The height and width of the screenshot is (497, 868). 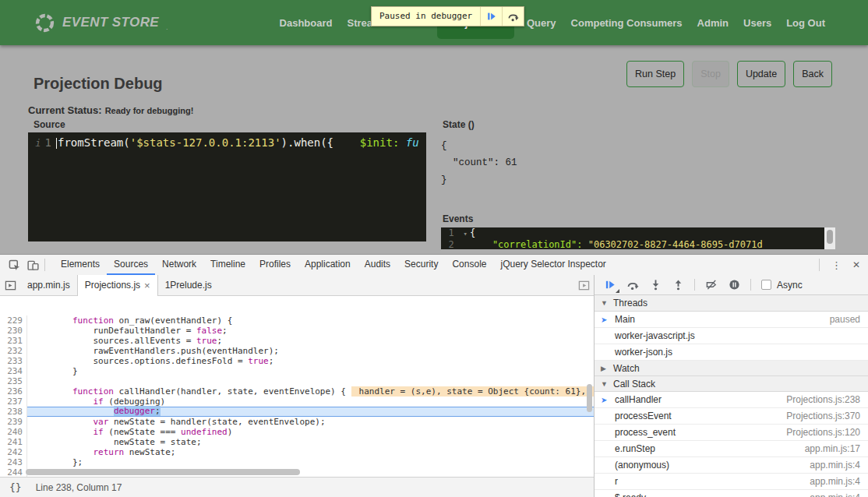 I want to click on line-number-gutter: 238, so click(x=14, y=411).